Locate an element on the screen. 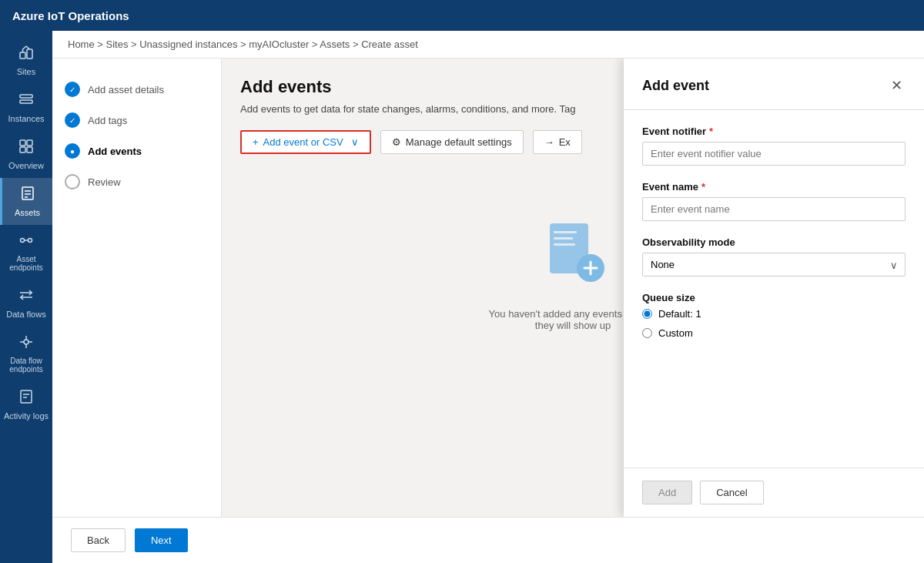  queue-size-custom-option: Custom is located at coordinates (774, 333).